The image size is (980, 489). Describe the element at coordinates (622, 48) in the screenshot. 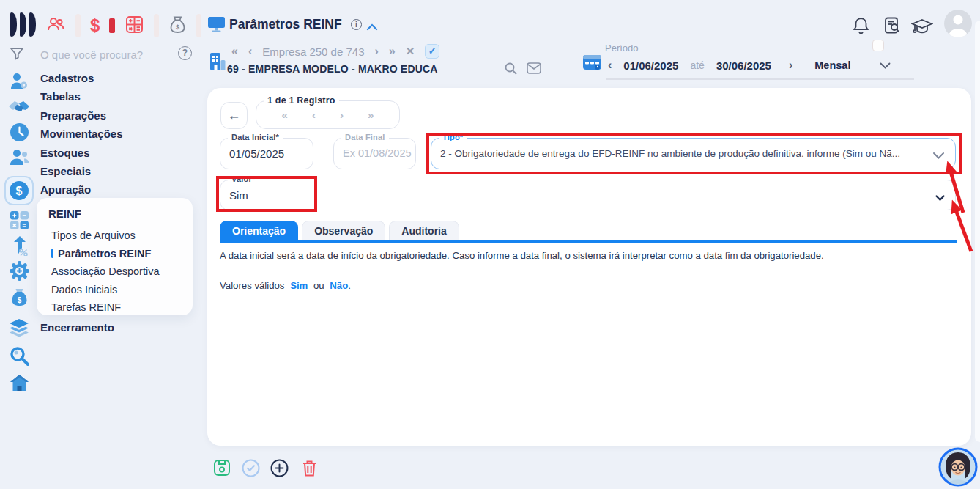

I see `period-label: Período` at that location.